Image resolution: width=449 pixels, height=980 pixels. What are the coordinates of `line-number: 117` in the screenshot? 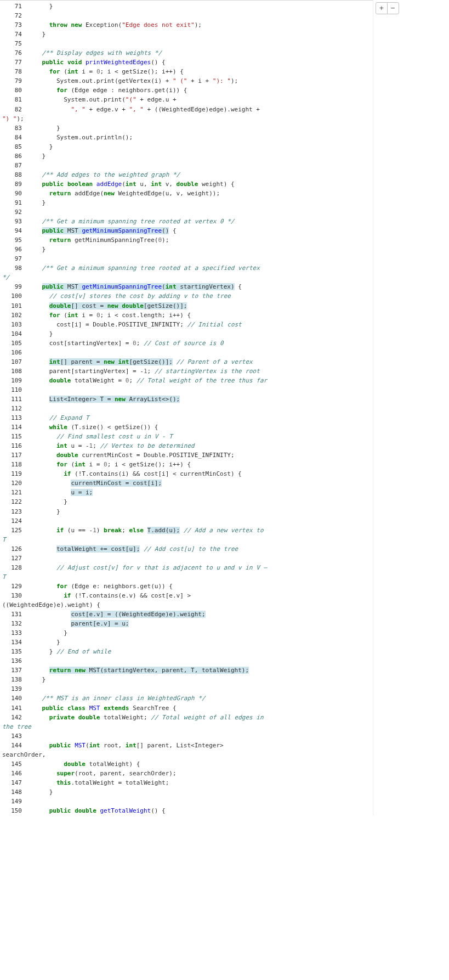 It's located at (15, 455).